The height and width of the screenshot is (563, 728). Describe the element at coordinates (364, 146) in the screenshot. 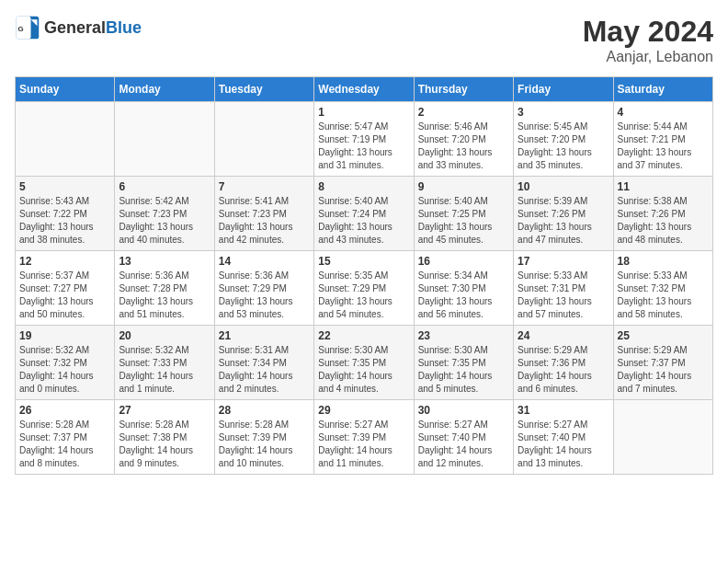

I see `cell-info-text: Sunrise: 5:47 AM Sunset: 7:19 PM Dayligh…` at that location.